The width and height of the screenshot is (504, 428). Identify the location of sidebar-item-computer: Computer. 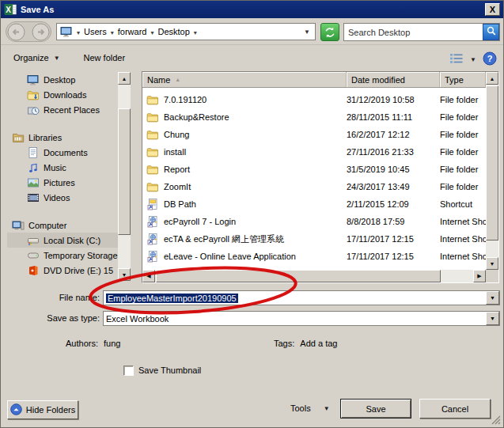
(63, 225).